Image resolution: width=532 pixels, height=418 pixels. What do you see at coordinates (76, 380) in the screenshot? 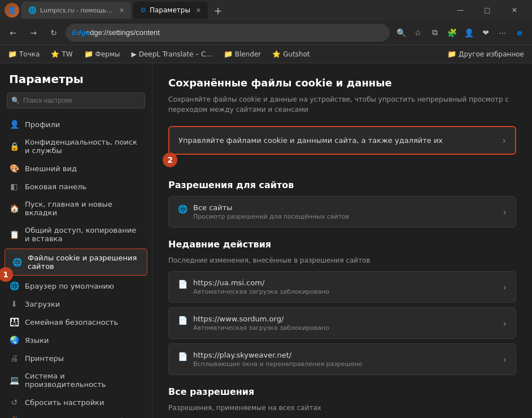
I see `sidebar-item-system: 💻 Система и производительность` at bounding box center [76, 380].